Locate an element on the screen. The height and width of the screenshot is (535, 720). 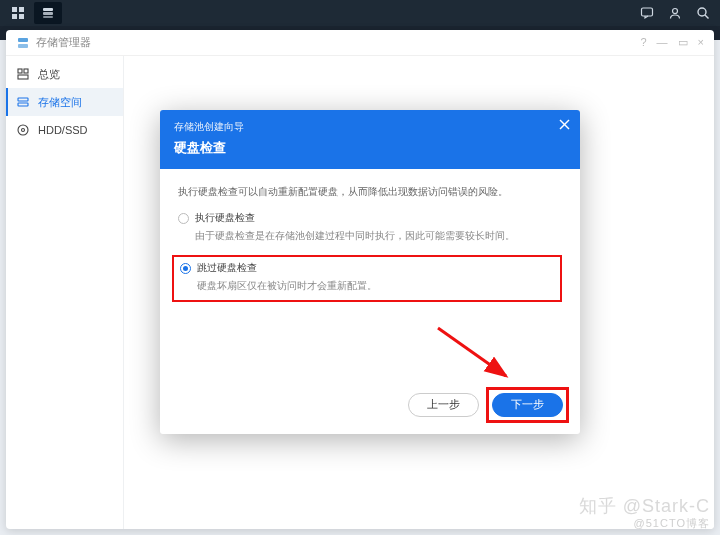
taskbar-app-storage is located at coordinates (48, 13).